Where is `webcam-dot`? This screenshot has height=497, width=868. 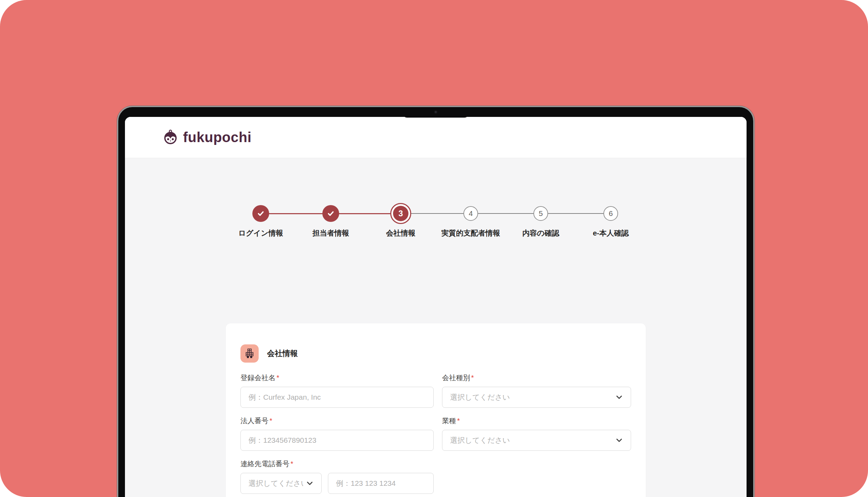
webcam-dot is located at coordinates (436, 112).